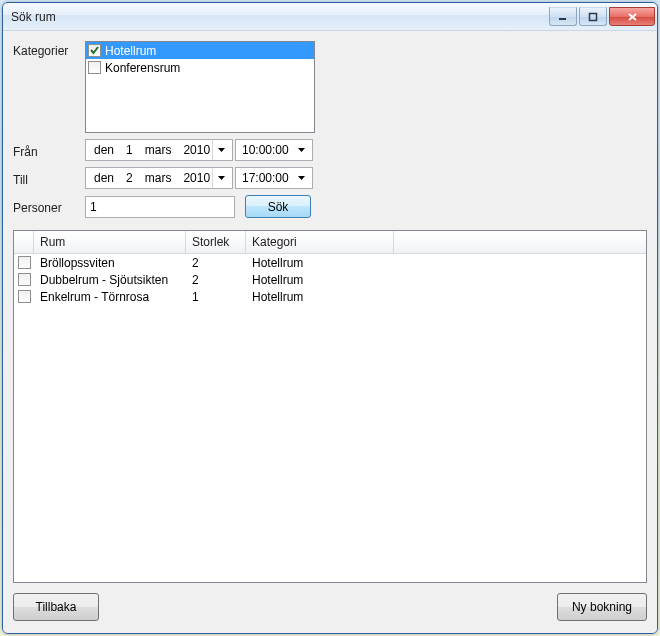 This screenshot has width=660, height=636. Describe the element at coordinates (159, 178) in the screenshot. I see `to-date-picker: den 2 mars 2010` at that location.